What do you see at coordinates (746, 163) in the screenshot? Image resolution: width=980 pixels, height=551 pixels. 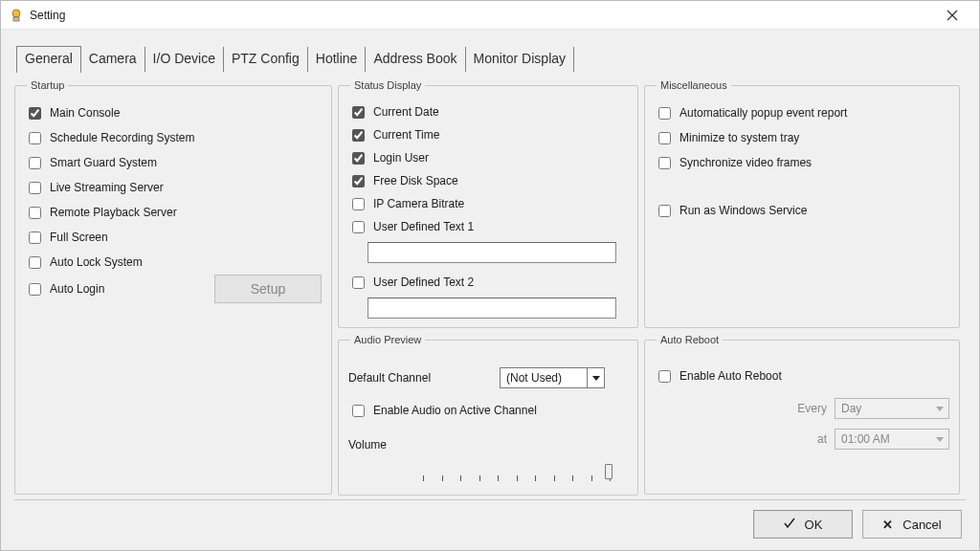 I see `lbl-sync-frames: Synchronize video frames` at bounding box center [746, 163].